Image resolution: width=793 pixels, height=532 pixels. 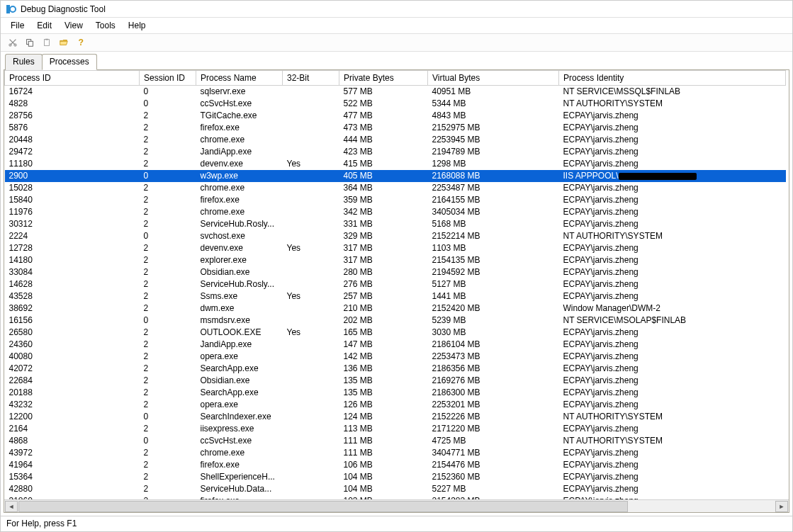 I want to click on cut-icon, so click(x=13, y=43).